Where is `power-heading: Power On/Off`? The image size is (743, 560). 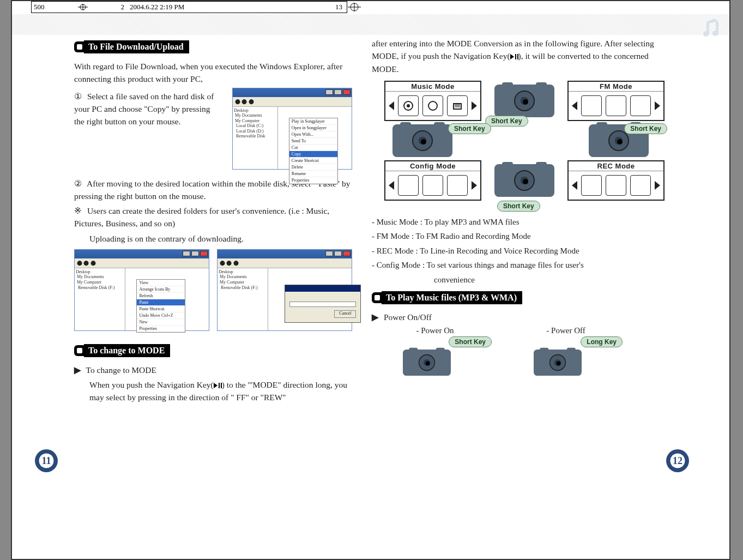
power-heading: Power On/Off is located at coordinates (408, 317).